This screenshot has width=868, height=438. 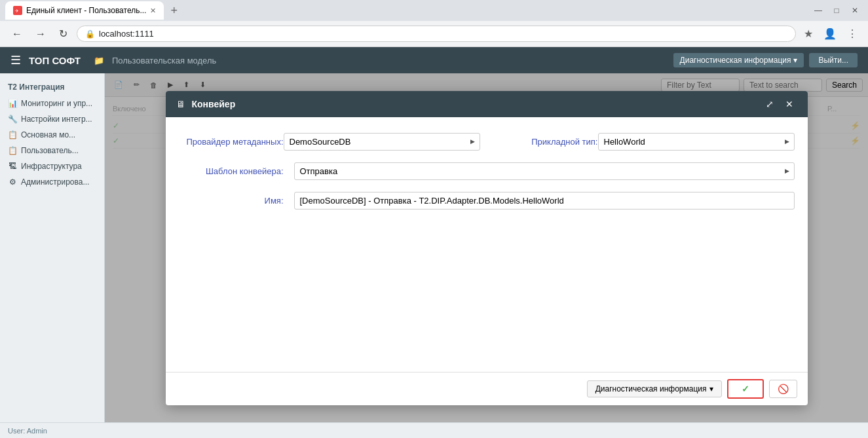 I want to click on bookmark-icon: ★, so click(x=808, y=34).